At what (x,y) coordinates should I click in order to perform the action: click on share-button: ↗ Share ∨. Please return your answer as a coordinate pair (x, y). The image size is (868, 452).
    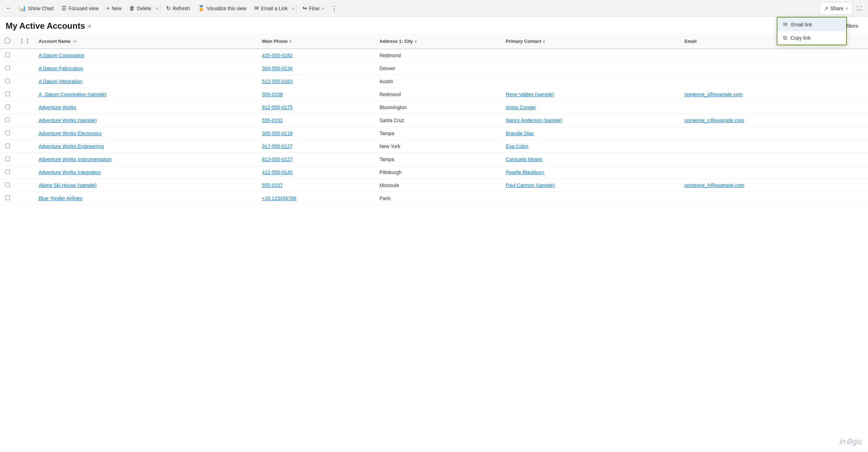
    Looking at the image, I should click on (836, 8).